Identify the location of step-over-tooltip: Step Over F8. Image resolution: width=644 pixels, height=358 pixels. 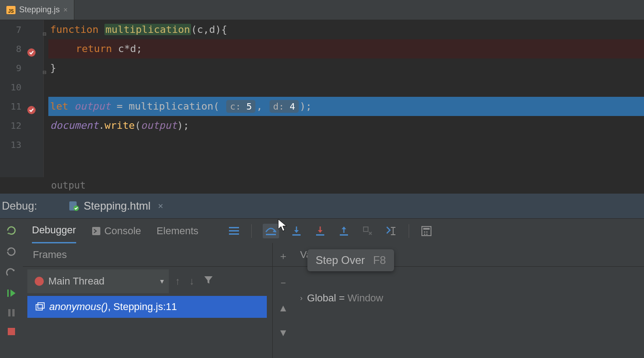
(351, 260).